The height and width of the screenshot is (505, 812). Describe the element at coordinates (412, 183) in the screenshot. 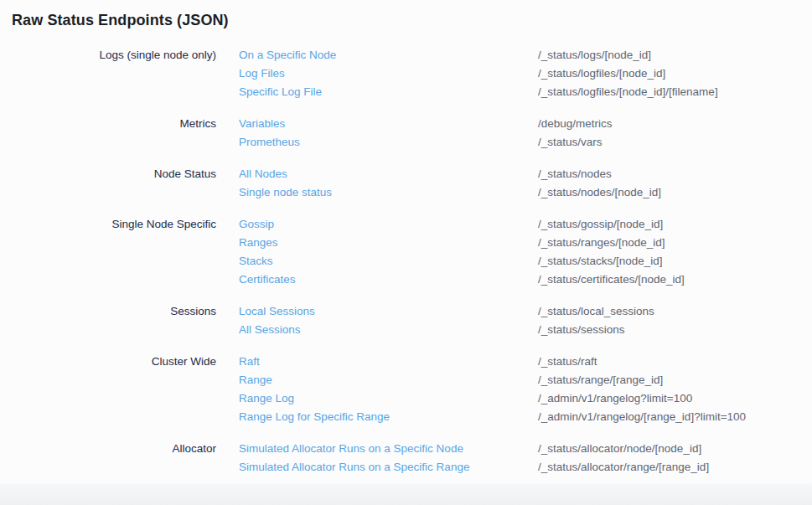

I see `endpoint-group: Node StatusAll NodesSingle node status/_…` at that location.